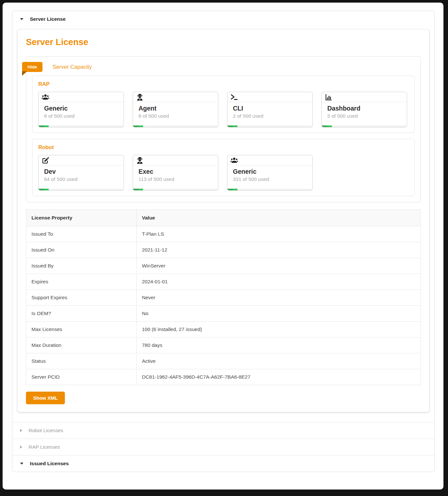 The image size is (448, 496). What do you see at coordinates (279, 234) in the screenshot?
I see `value-cell: T-Plan LS` at bounding box center [279, 234].